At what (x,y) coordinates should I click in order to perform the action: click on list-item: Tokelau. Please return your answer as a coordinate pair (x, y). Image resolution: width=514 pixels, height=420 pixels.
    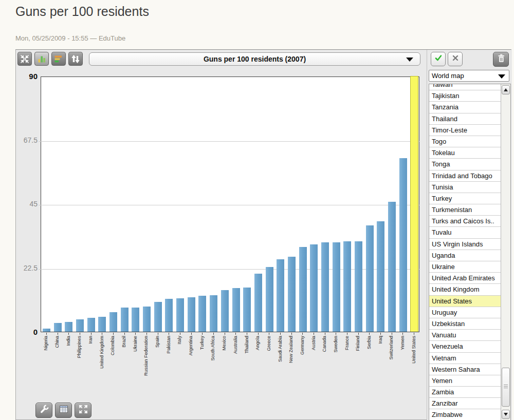
    Looking at the image, I should click on (465, 153).